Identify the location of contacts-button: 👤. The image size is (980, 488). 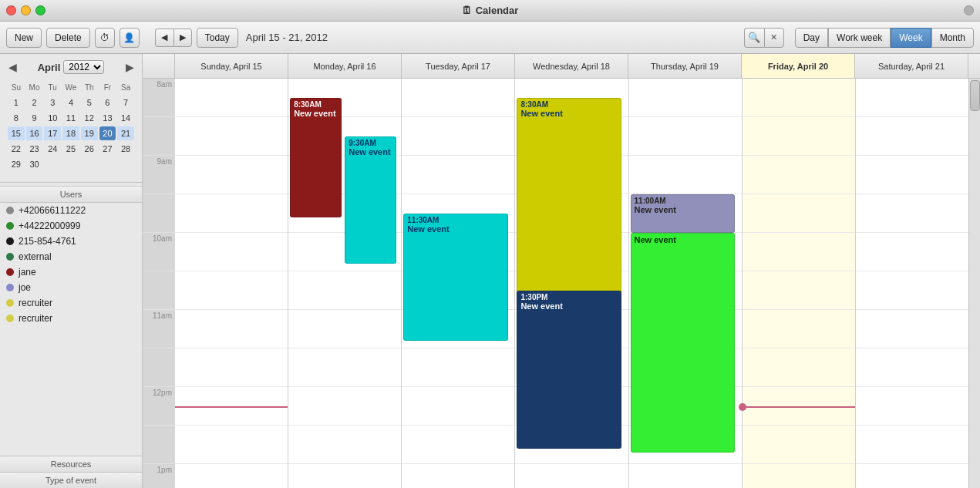
(130, 38).